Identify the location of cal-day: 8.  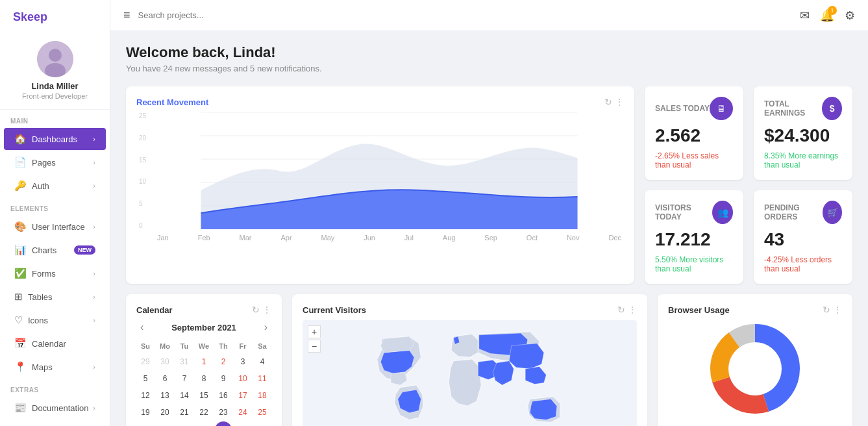
(204, 379).